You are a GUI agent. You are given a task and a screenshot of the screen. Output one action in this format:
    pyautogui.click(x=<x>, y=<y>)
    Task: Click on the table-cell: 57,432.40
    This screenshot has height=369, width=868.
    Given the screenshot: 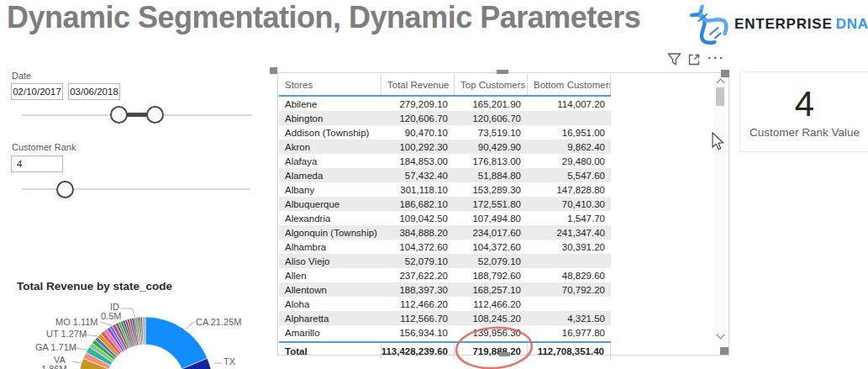 What is the action you would take?
    pyautogui.click(x=417, y=176)
    